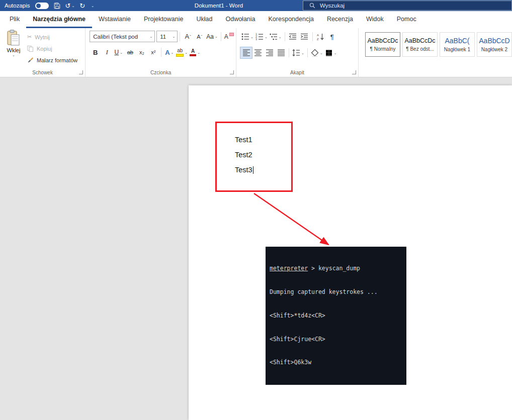 The width and height of the screenshot is (512, 420). What do you see at coordinates (115, 20) in the screenshot?
I see `tab-wstawianie: Wstawianie` at bounding box center [115, 20].